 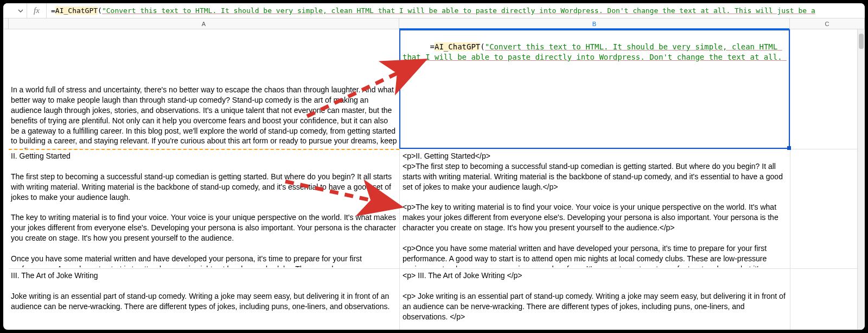 What do you see at coordinates (204, 300) in the screenshot?
I see `cell-a3: III. The Art of Joke Writing Joke writin…` at bounding box center [204, 300].